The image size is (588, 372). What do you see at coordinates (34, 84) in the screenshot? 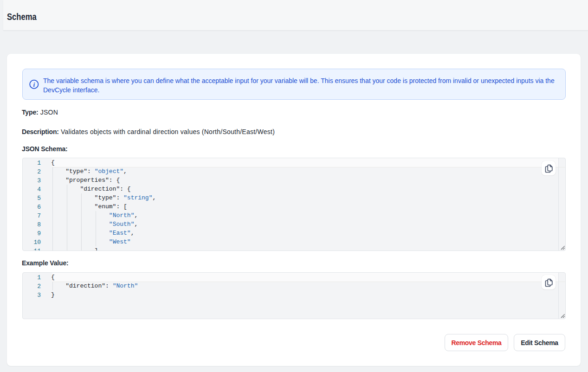
I see `svg-text: i` at bounding box center [34, 84].